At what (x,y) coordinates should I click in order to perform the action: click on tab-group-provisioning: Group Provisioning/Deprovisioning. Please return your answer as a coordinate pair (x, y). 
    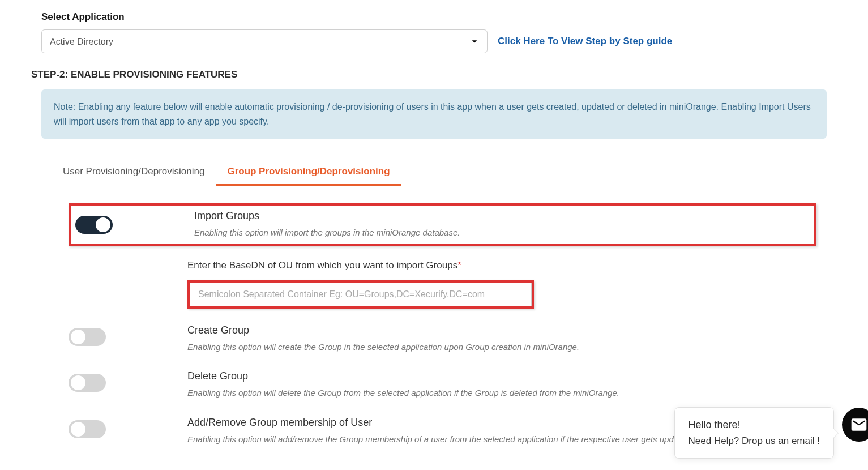
    Looking at the image, I should click on (308, 172).